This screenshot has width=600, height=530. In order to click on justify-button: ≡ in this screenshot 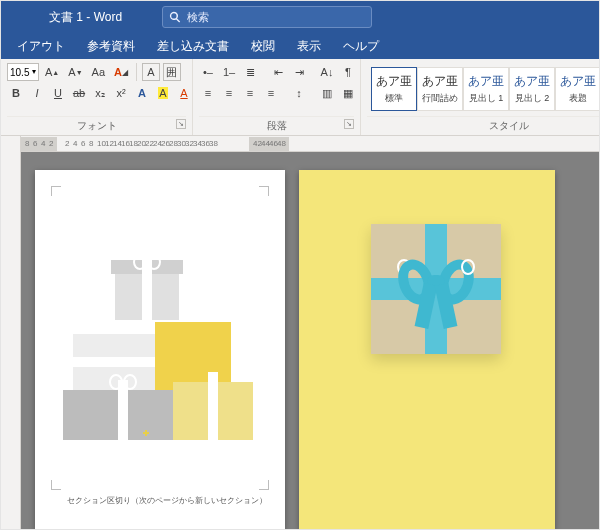, I will do `click(271, 93)`.